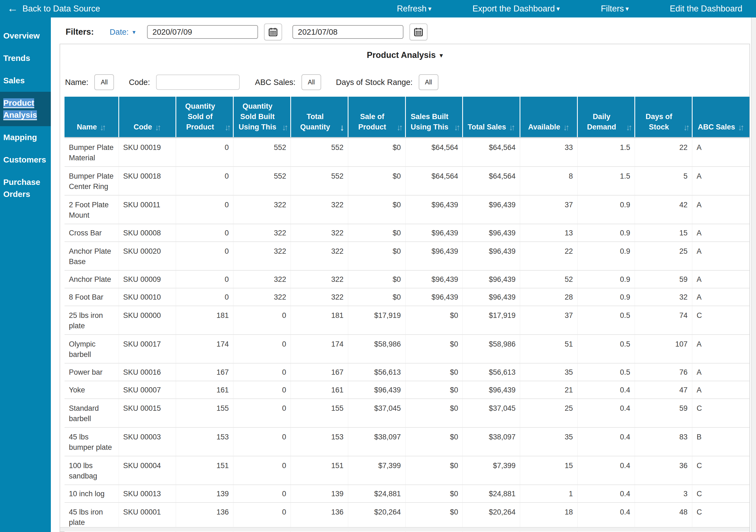 This screenshot has width=756, height=532. Describe the element at coordinates (377, 413) in the screenshot. I see `cell-sale-of-product: $37,045` at that location.